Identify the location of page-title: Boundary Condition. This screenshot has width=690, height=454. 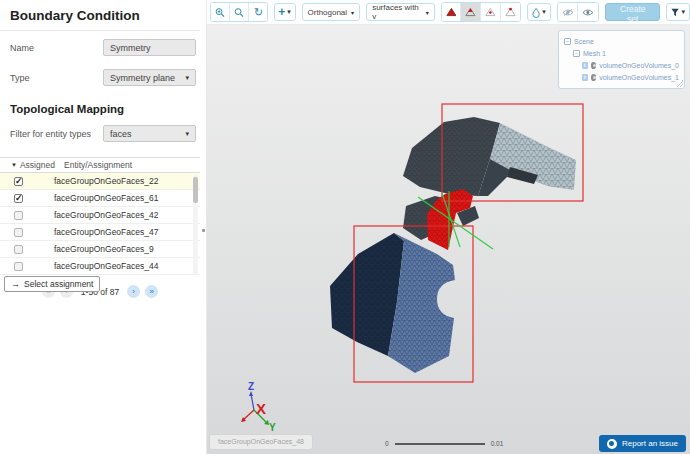
(100, 16).